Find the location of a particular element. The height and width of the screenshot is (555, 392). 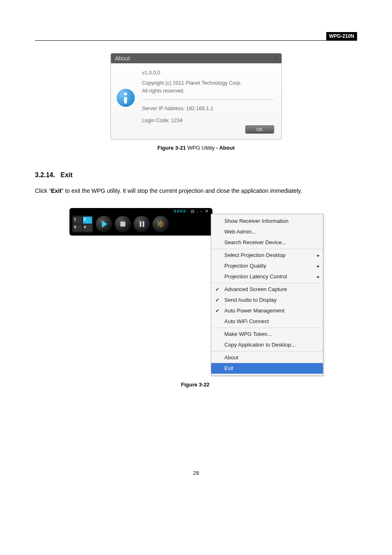

menu-exit: Exit is located at coordinates (267, 368).